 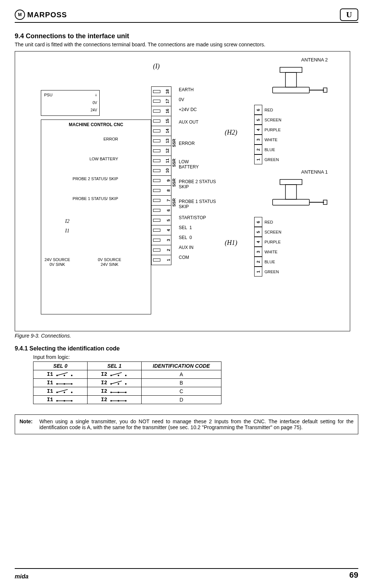 What do you see at coordinates (186, 336) in the screenshot?
I see `figure-caption: Figure 9-3. Connections.` at bounding box center [186, 336].